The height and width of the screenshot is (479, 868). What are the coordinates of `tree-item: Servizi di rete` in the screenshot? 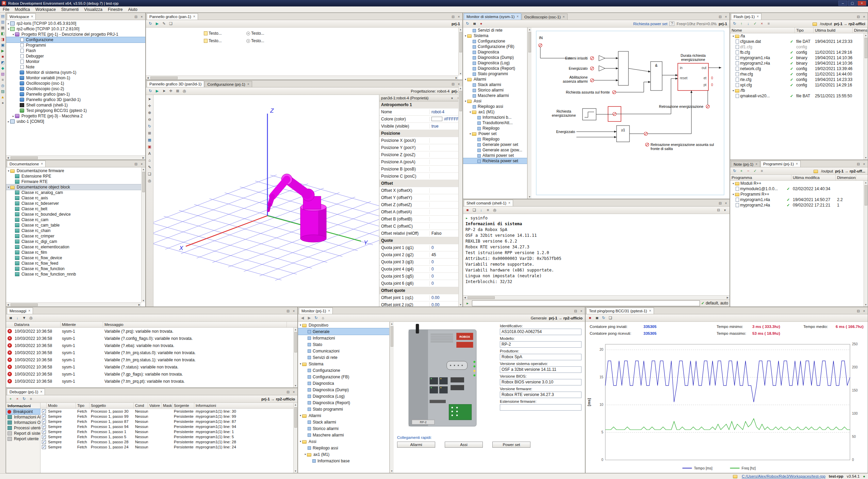 It's located at (495, 30).